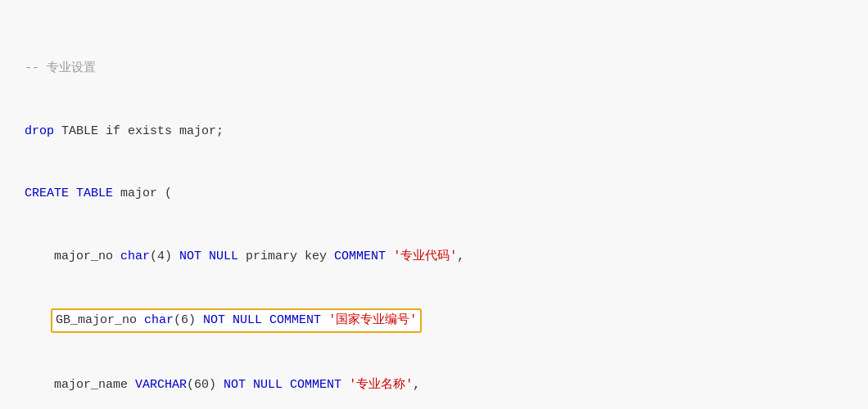  Describe the element at coordinates (257, 257) in the screenshot. I see `line-major-no: major_no char(4) NOT NULL primary key CO…` at that location.